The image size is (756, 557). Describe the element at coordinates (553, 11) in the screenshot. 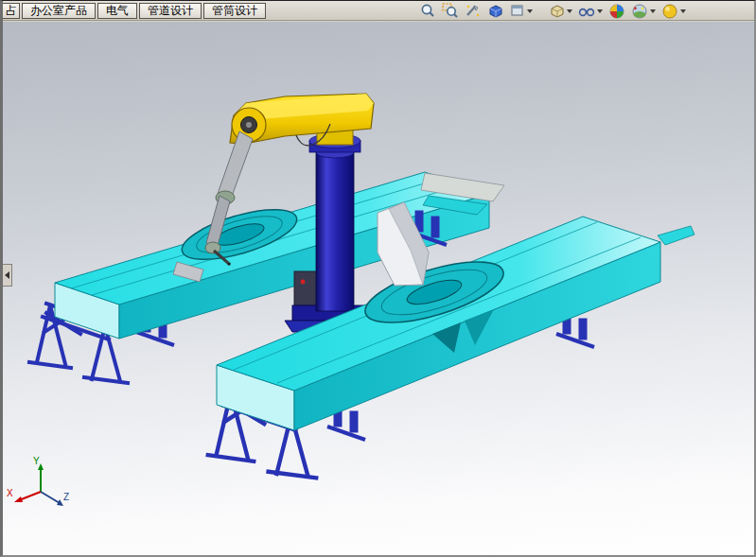

I see `heads-up-view-toolbar` at that location.